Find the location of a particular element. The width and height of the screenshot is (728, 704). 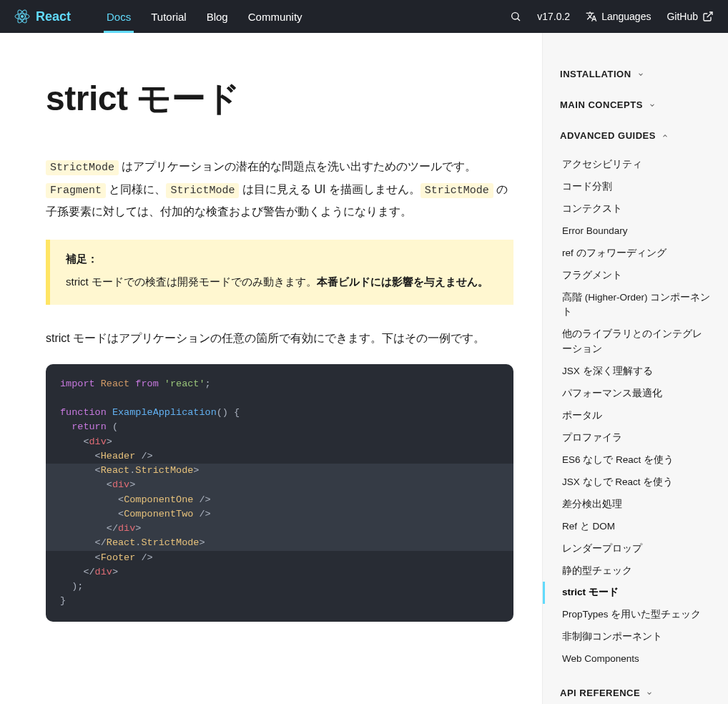

sidebar-item: JSX を深く理解する is located at coordinates (635, 372).